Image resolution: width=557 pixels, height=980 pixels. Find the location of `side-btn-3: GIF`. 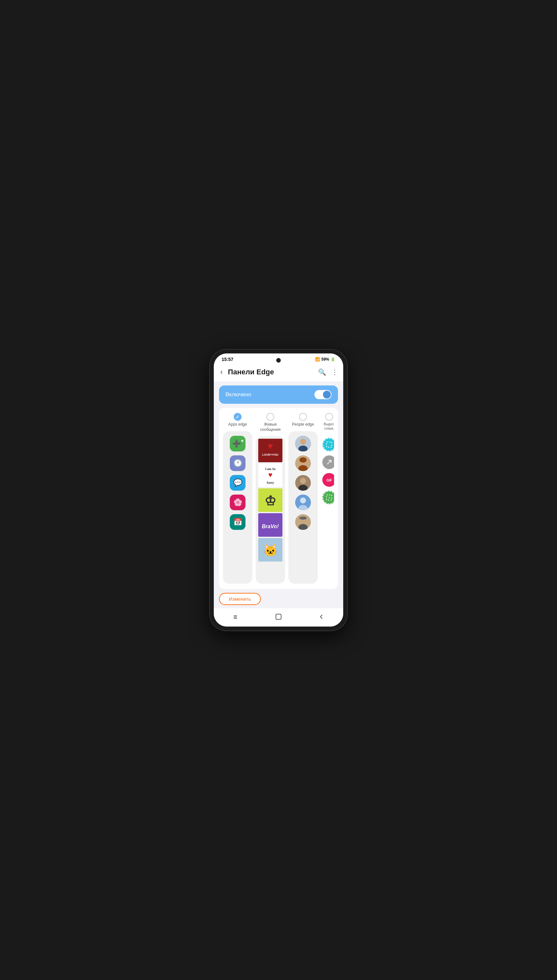

side-btn-3: GIF is located at coordinates (328, 480).